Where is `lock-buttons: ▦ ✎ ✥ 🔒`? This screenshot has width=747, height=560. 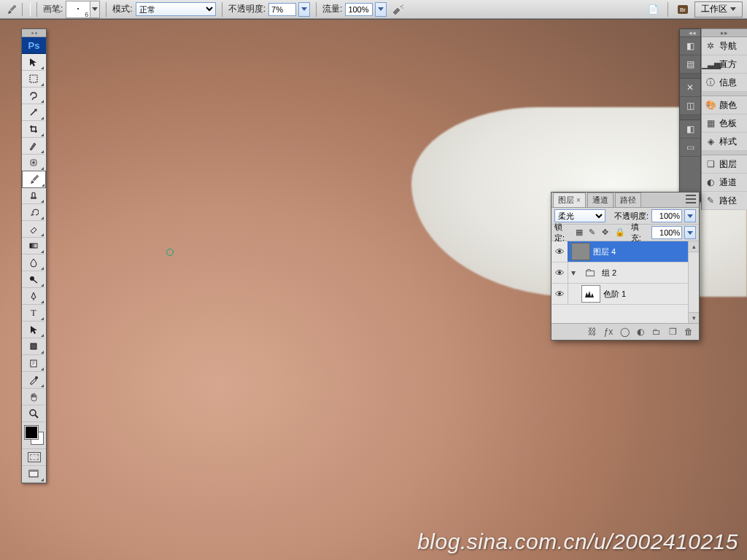
lock-buttons: ▦ ✎ ✥ 🔒 is located at coordinates (600, 233).